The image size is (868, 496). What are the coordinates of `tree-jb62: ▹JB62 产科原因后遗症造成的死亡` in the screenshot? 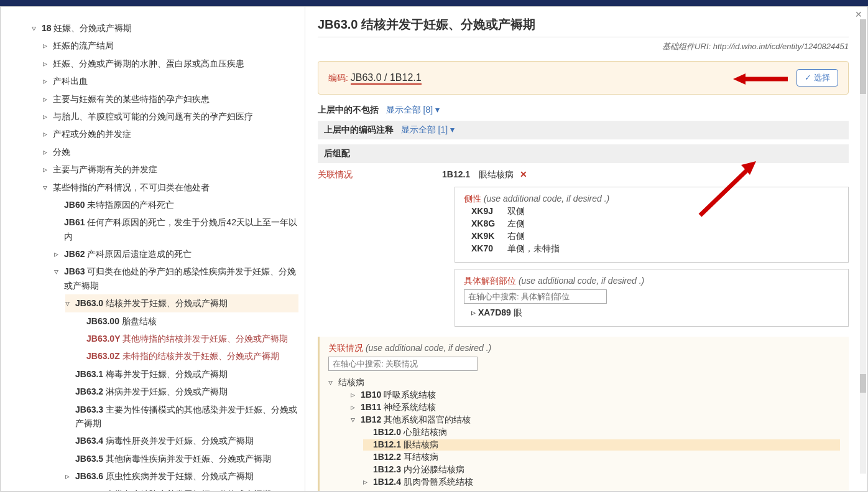 It's located at (177, 254).